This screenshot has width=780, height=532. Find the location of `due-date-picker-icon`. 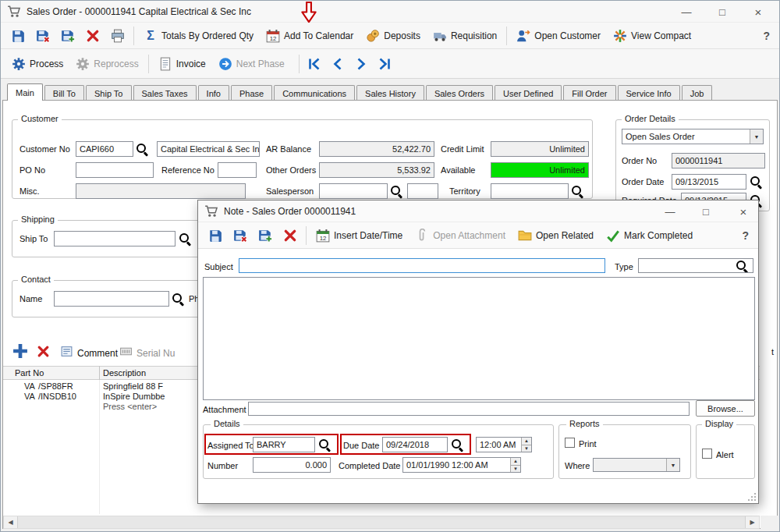

due-date-picker-icon is located at coordinates (457, 445).